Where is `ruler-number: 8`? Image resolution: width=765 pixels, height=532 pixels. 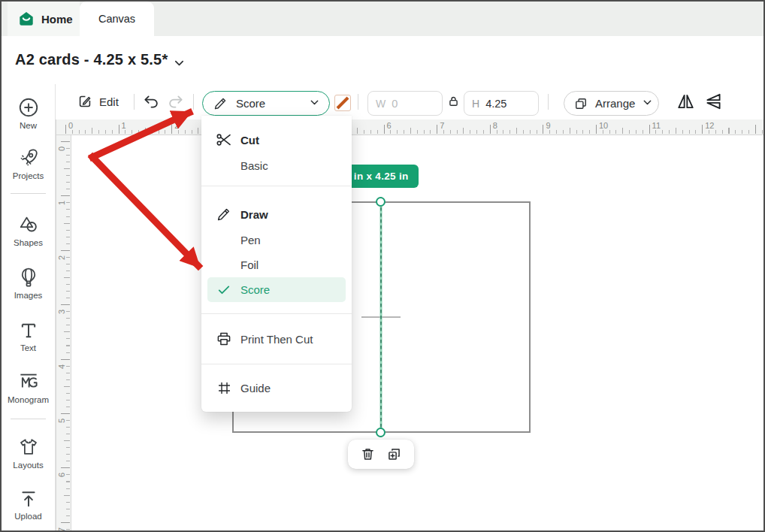
ruler-number: 8 is located at coordinates (495, 125).